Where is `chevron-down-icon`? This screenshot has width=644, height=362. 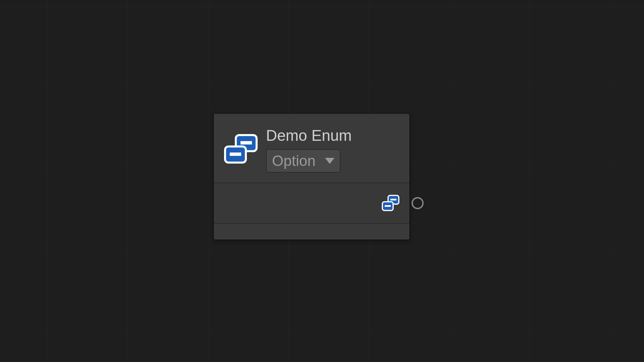 chevron-down-icon is located at coordinates (330, 161).